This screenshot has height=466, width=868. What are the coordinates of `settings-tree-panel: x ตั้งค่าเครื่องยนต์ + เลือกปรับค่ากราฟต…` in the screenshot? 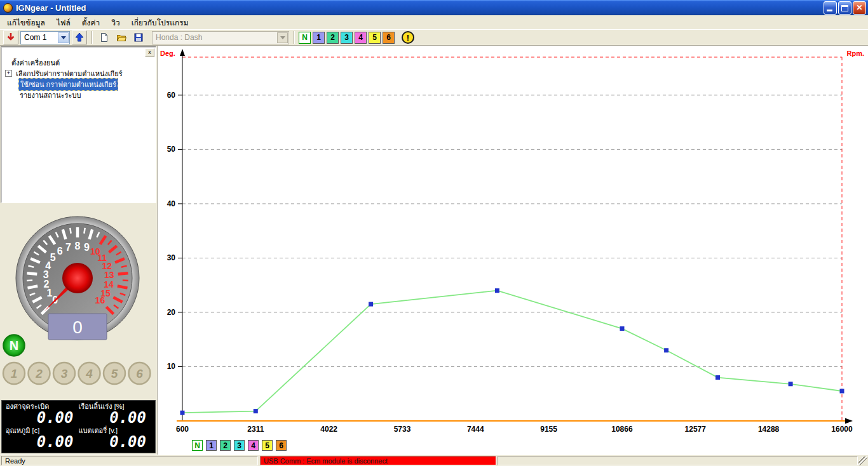 It's located at (79, 124).